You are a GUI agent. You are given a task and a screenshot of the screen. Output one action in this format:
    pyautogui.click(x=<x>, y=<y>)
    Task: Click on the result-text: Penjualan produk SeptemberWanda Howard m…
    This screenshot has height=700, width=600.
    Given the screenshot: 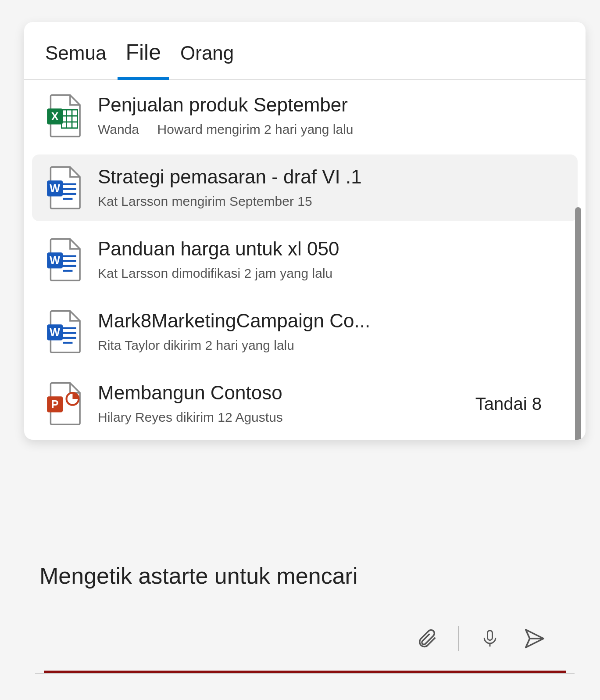 What is the action you would take?
    pyautogui.click(x=333, y=115)
    